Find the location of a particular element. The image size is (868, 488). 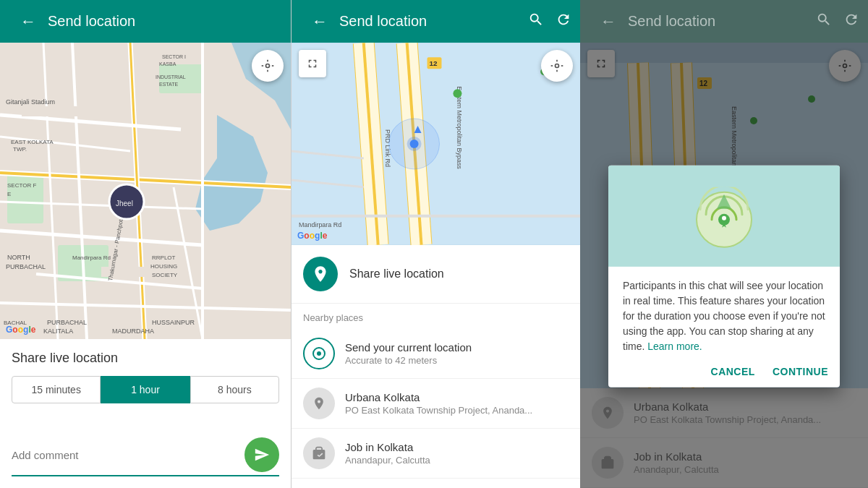

svg-text: INDUSTRIAL is located at coordinates (171, 77).